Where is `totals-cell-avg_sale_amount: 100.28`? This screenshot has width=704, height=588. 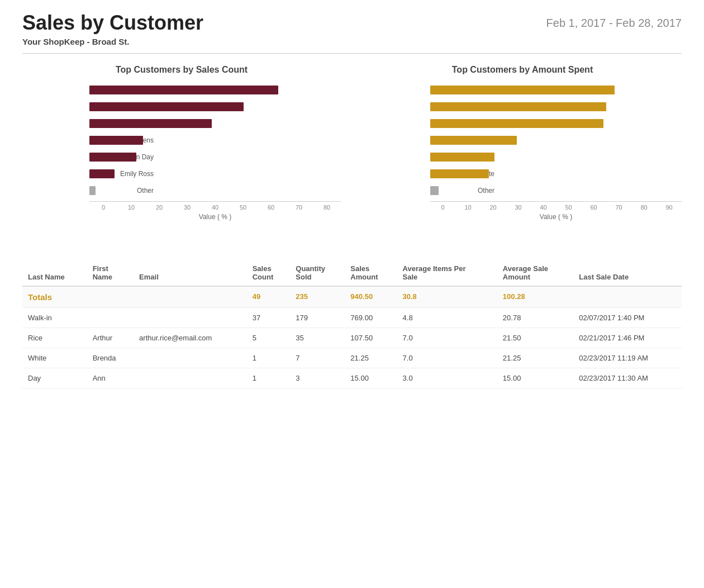
totals-cell-avg_sale_amount: 100.28 is located at coordinates (535, 297).